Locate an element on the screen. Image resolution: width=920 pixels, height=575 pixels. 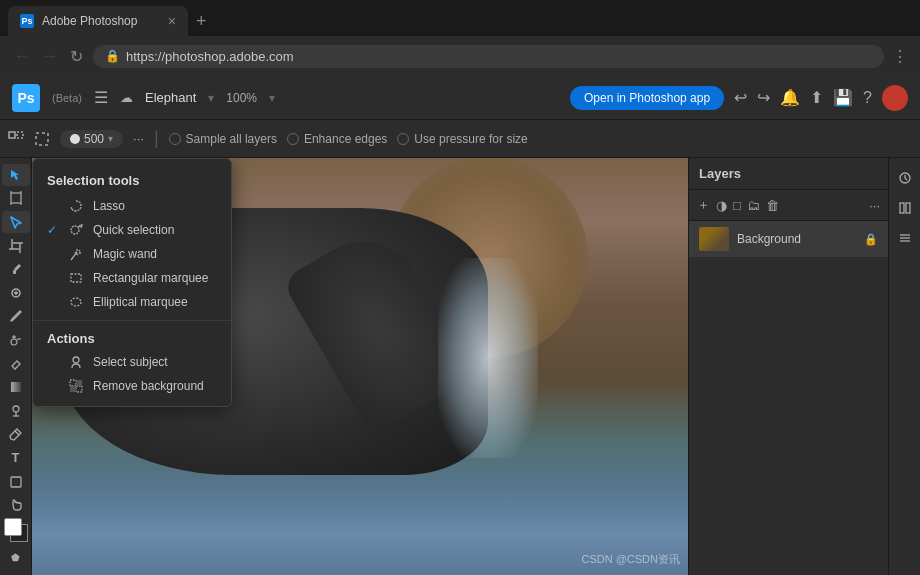
back-button: ← is located at coordinates (22, 56).